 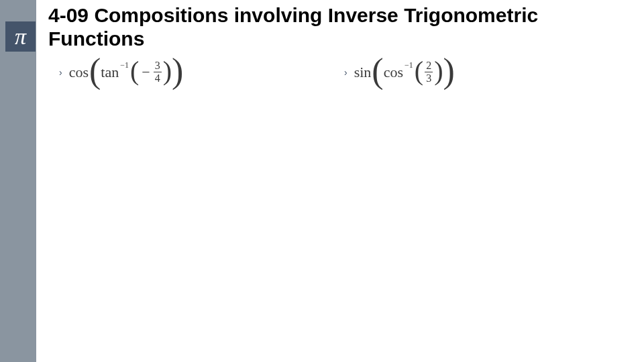 What do you see at coordinates (344, 72) in the screenshot?
I see `content-area: › cos ( tan−1 ( − 3 4 ) ) ›` at bounding box center [344, 72].